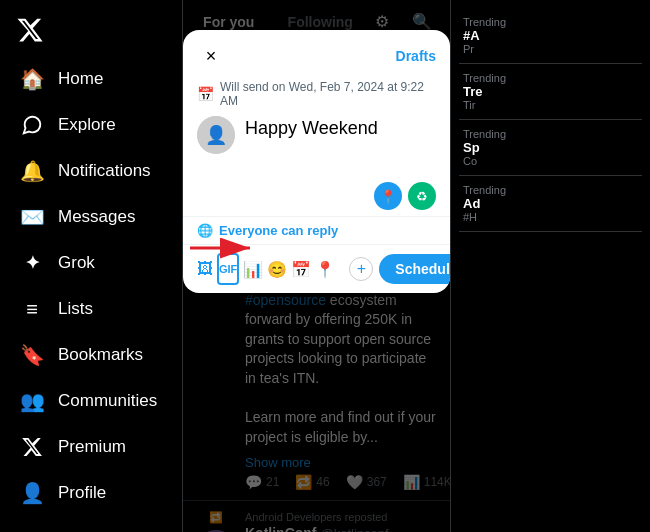  Describe the element at coordinates (91, 447) in the screenshot. I see `sidebar-item-premium: Premium` at that location.